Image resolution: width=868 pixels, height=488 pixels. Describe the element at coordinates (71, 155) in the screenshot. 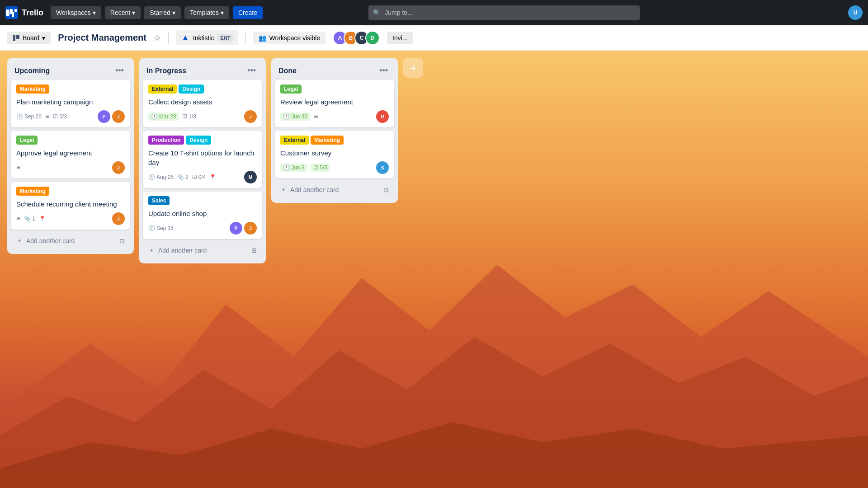

I see `card: LegalApprove legal agreement≡J` at that location.